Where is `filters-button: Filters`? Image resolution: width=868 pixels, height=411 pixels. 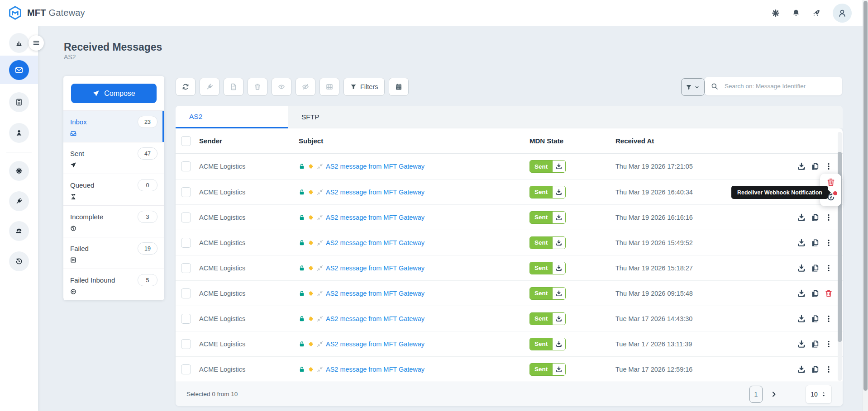 filters-button: Filters is located at coordinates (364, 87).